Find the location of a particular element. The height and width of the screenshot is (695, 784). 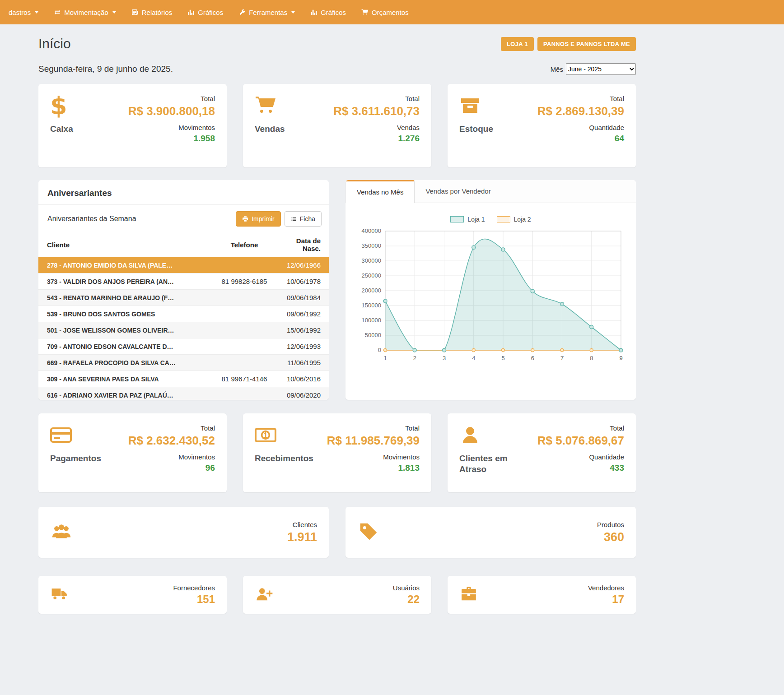

store-button: LOJA 1 is located at coordinates (518, 44).